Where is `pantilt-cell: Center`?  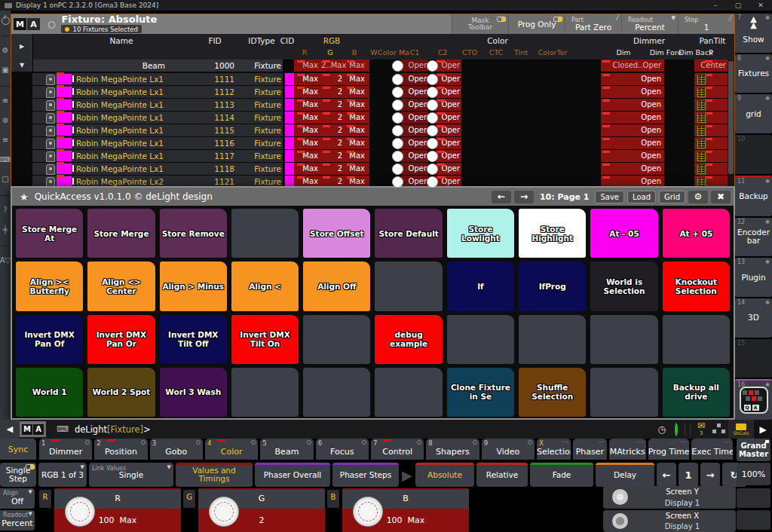
pantilt-cell: Center is located at coordinates (711, 66).